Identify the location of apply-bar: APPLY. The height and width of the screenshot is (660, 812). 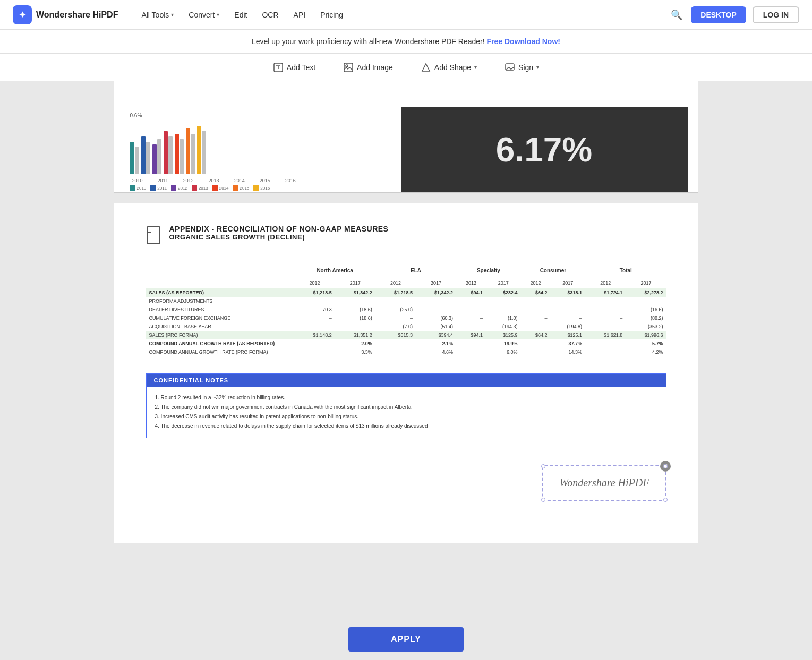
(406, 639).